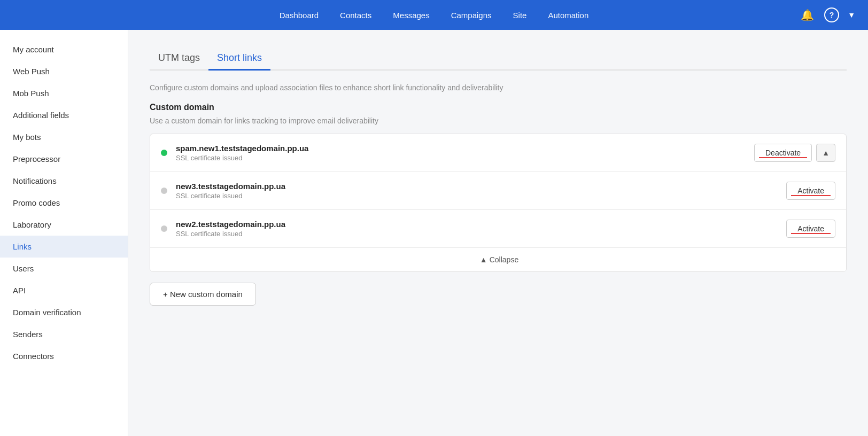 The image size is (868, 436). I want to click on tab-utm-tags: UTM tags, so click(179, 59).